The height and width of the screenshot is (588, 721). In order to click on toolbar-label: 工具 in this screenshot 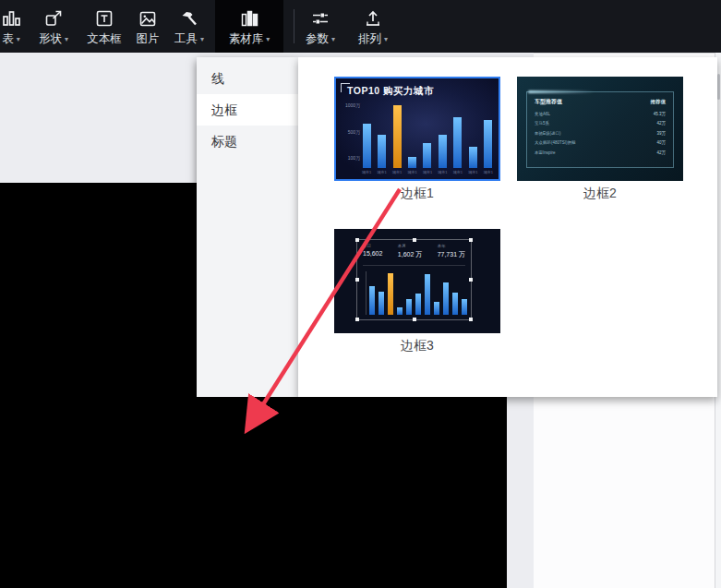, I will do `click(186, 39)`.